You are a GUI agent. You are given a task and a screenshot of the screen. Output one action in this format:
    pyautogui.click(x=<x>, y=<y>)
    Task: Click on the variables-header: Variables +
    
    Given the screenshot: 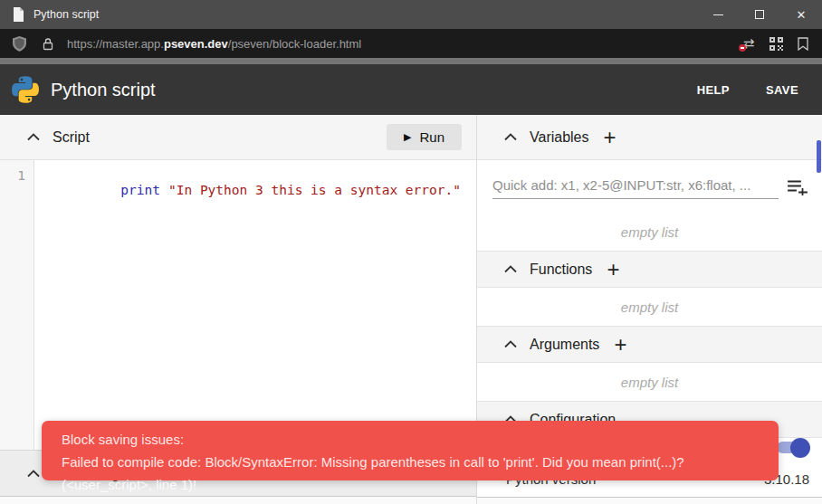 What is the action you would take?
    pyautogui.click(x=650, y=138)
    